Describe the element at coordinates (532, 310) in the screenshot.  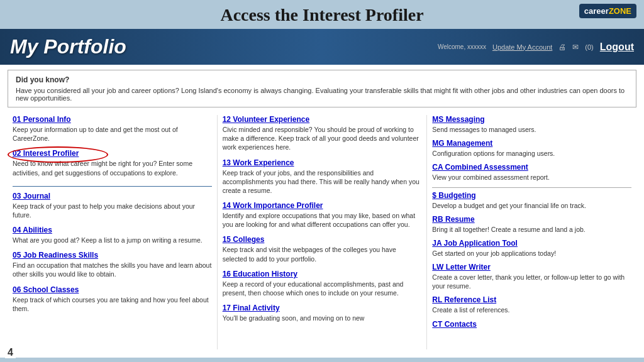
I see `reference-list-desc: Create a list of references.` at that location.